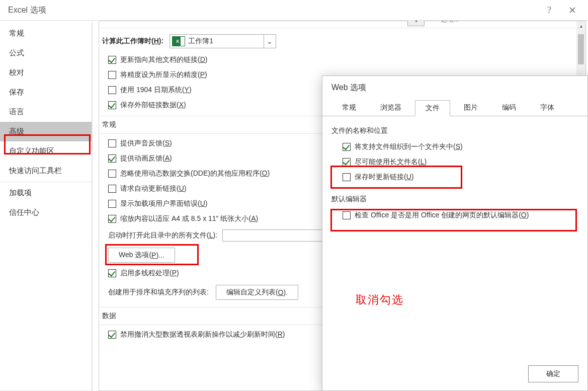 The height and width of the screenshot is (391, 588). Describe the element at coordinates (549, 10) in the screenshot. I see `help-button: ?` at that location.